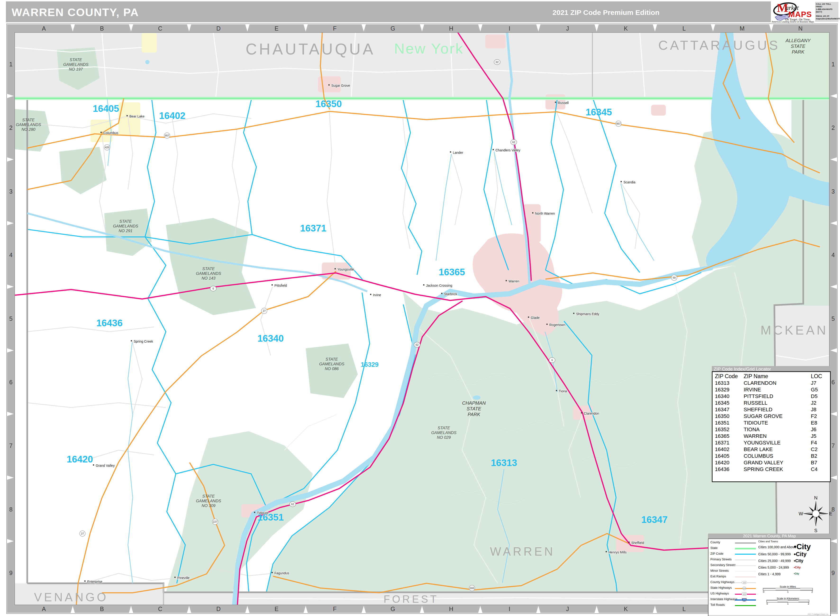 The width and height of the screenshot is (840, 616). Describe the element at coordinates (313, 228) in the screenshot. I see `svg-text: 16371` at that location.